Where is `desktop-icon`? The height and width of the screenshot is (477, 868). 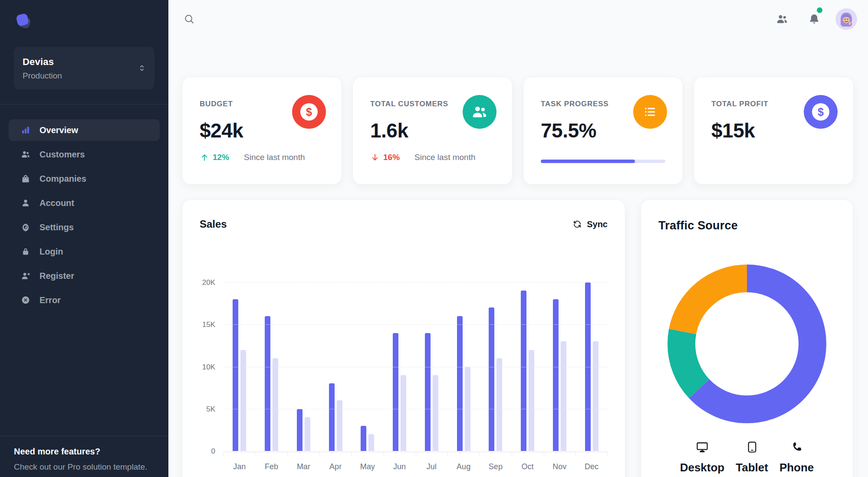
desktop-icon is located at coordinates (702, 447).